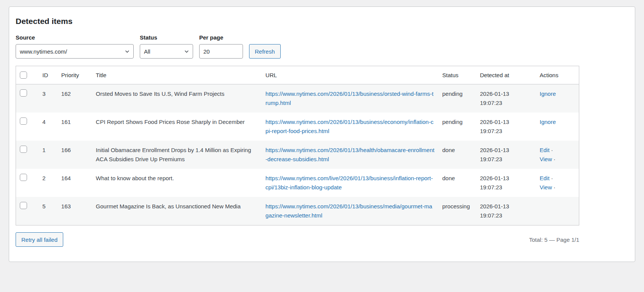  Describe the element at coordinates (48, 99) in the screenshot. I see `id-cell: 3` at that location.